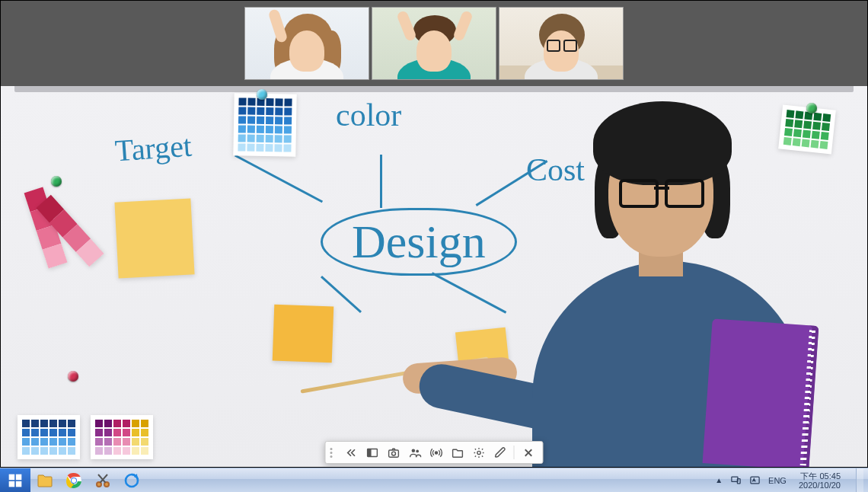  What do you see at coordinates (153, 149) in the screenshot?
I see `whiteboard-branch-target: Target` at bounding box center [153, 149].